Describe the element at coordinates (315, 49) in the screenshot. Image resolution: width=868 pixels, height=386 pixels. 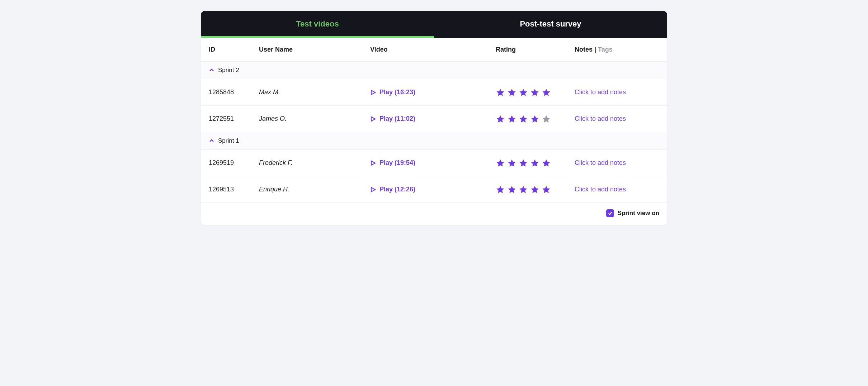
I see `col-user: User Name` at that location.